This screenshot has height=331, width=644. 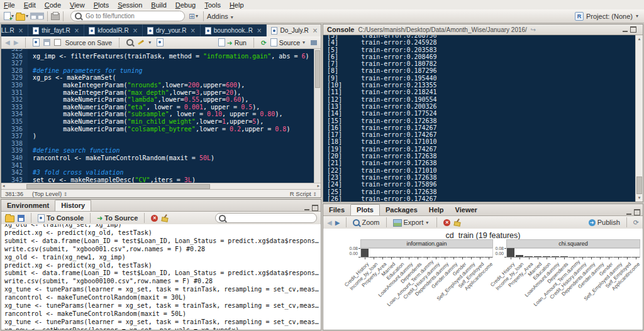 What do you see at coordinates (608, 16) in the screenshot?
I see `project-selector: R Project: (None) ▾` at bounding box center [608, 16].